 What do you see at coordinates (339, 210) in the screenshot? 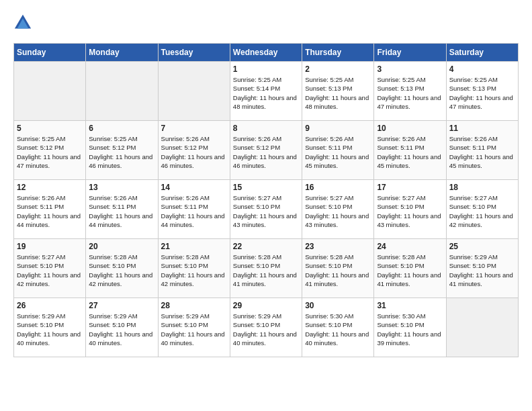
I see `calendar-cell: 16Sunrise: 5:27 AMSunset: 5:10 PMDayligh…` at bounding box center [339, 210].